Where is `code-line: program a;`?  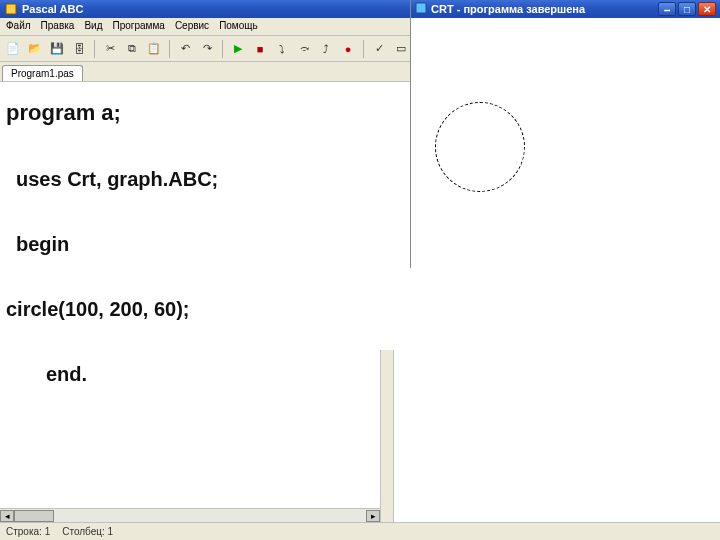 code-line: program a; is located at coordinates (191, 113).